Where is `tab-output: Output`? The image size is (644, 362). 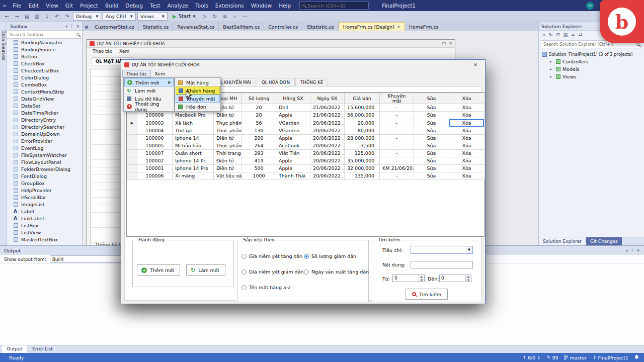
tab-output: Output is located at coordinates (14, 349).